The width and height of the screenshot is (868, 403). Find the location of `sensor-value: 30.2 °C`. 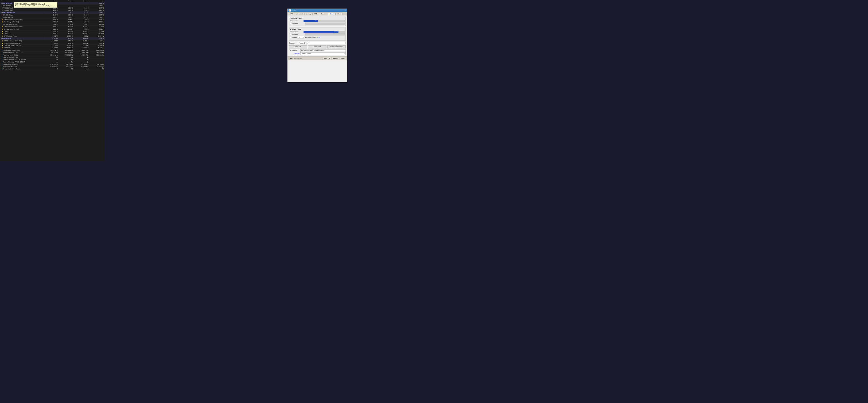

sensor-value: 30.2 °C is located at coordinates (97, 18).